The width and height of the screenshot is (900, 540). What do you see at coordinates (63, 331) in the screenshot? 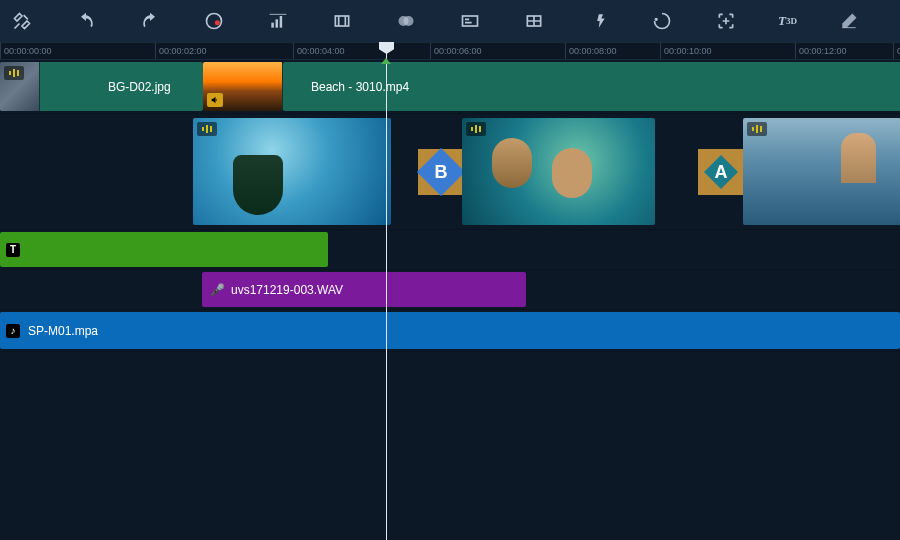
I see `clip-label: SP-M01.mpa` at bounding box center [63, 331].